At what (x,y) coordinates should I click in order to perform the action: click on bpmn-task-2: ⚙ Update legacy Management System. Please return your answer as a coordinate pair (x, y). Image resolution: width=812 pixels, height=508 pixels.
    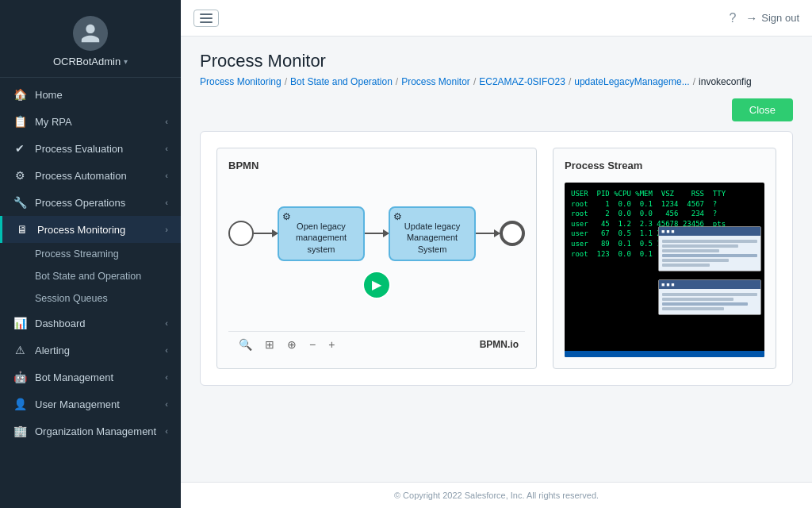
    Looking at the image, I should click on (432, 233).